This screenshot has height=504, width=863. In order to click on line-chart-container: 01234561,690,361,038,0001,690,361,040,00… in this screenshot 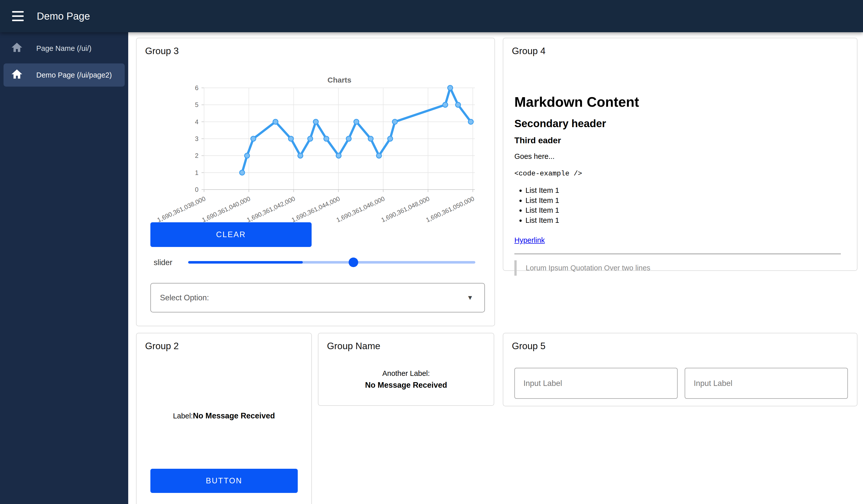, I will do `click(316, 146)`.